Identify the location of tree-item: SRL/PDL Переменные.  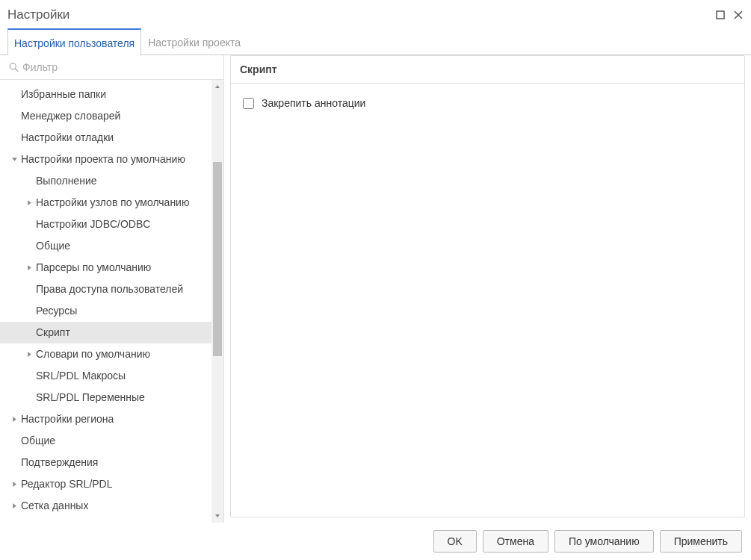
(106, 397).